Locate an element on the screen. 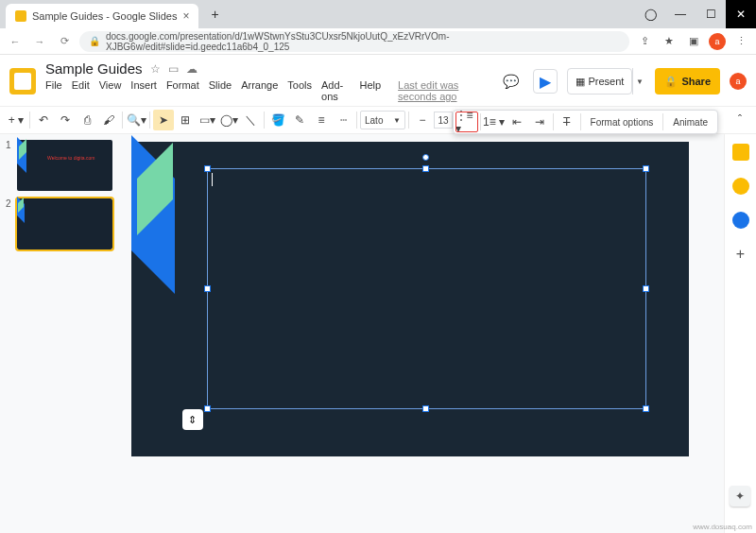 The width and height of the screenshot is (756, 533). browser-urlbar: ← → ⟳ 🔒 docs.google.com/presentation/d/1… is located at coordinates (378, 42).